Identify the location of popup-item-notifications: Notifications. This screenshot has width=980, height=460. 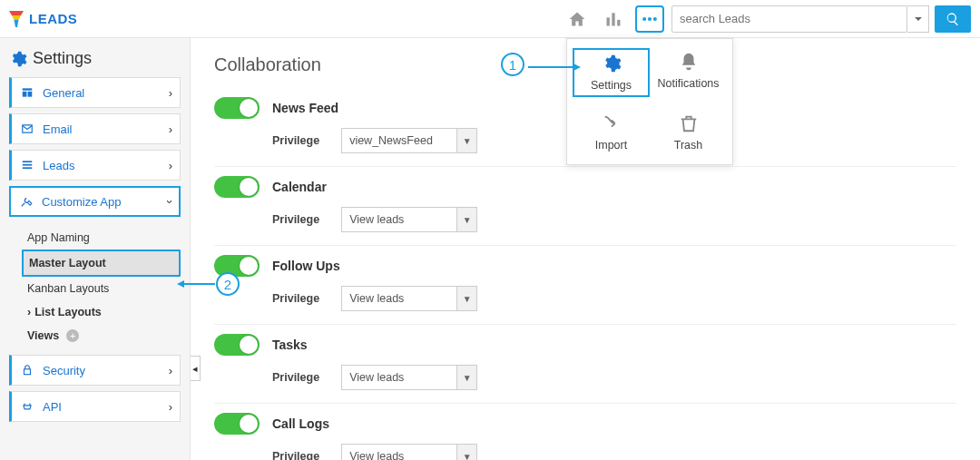
(688, 73).